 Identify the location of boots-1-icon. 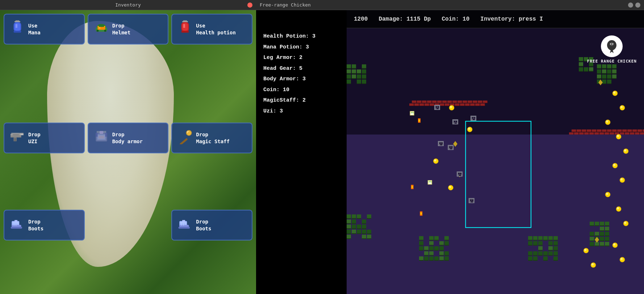
(17, 225).